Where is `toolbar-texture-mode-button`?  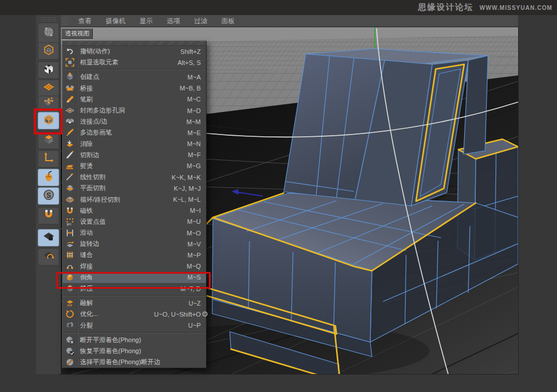
toolbar-texture-mode-button is located at coordinates (49, 70).